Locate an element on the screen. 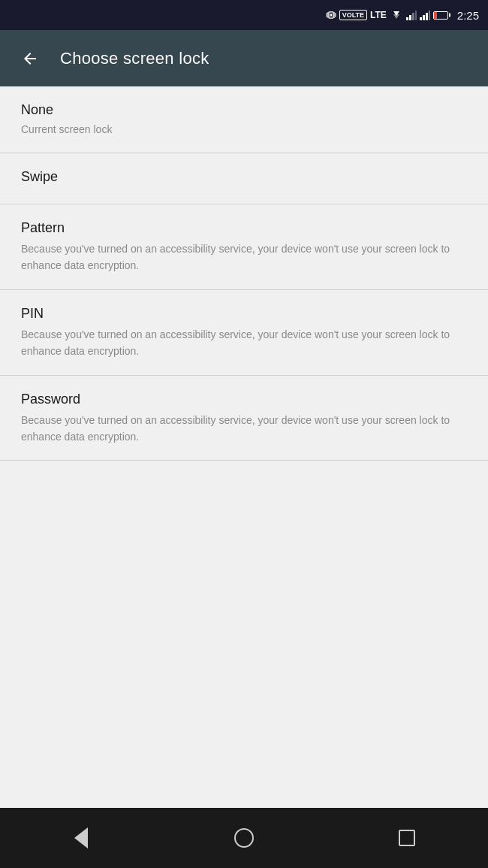 The image size is (488, 868). nav-recents-icon is located at coordinates (407, 838).